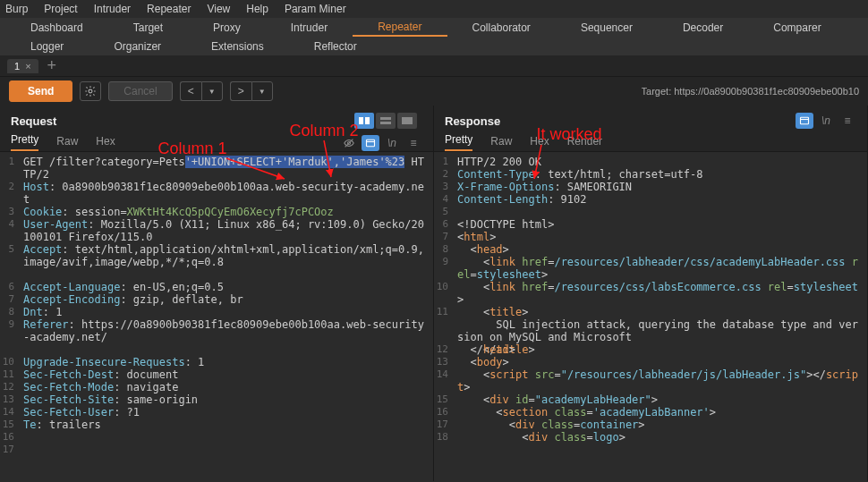 Image resolution: width=868 pixels, height=482 pixels. Describe the element at coordinates (226, 212) in the screenshot. I see `code-line: Cookie: session=XWKtHt4KcQ5pQCyEmO6Xecyf…` at that location.